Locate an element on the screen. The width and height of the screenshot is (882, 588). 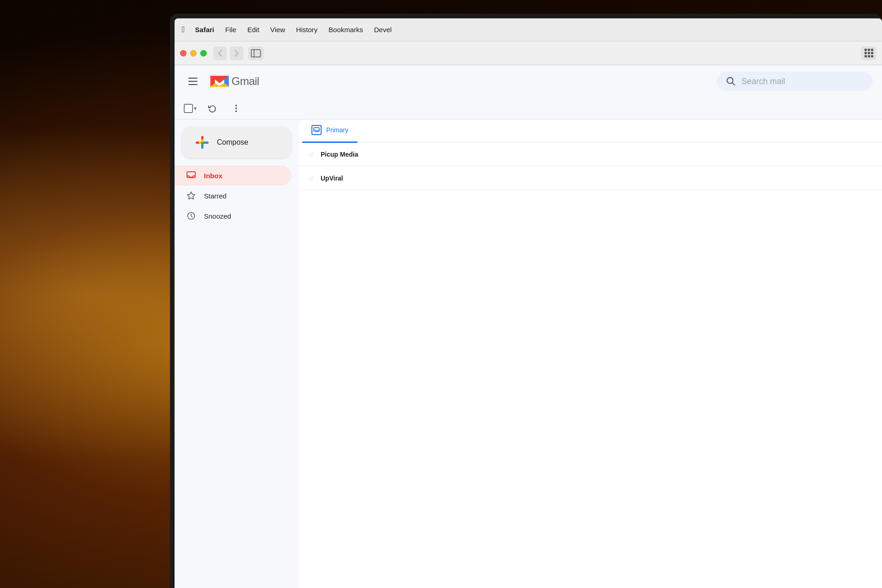
email-sender: UpViral is located at coordinates (357, 178).